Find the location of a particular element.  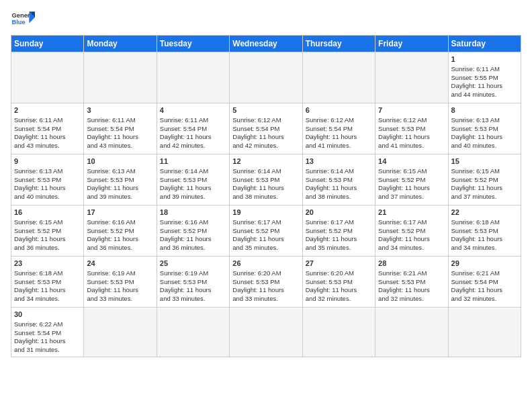

calendar-cell: 14Sunrise: 6:15 AMSunset: 5:52 PMDayligh… is located at coordinates (412, 180).